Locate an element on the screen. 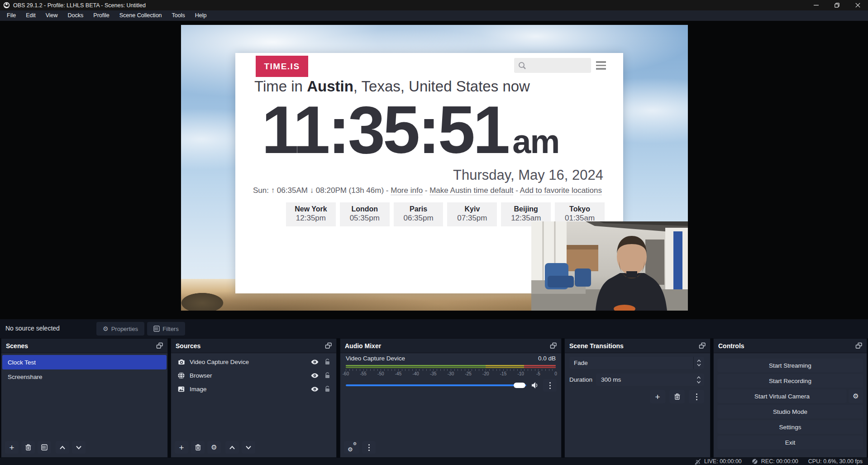  advanced-audio-button: ⚙ ⚙ is located at coordinates (352, 447).